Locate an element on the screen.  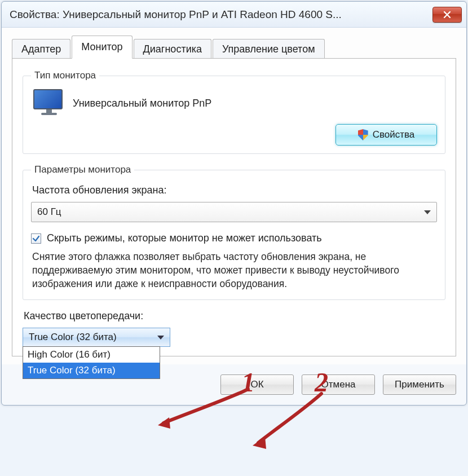
monitor-device-name: Универсальный монитор PnP is located at coordinates (142, 104).